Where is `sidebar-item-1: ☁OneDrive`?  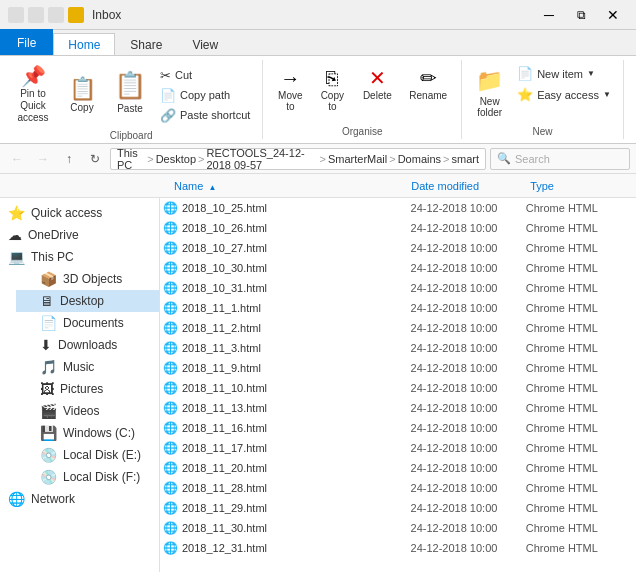 sidebar-item-1: ☁OneDrive is located at coordinates (80, 235).